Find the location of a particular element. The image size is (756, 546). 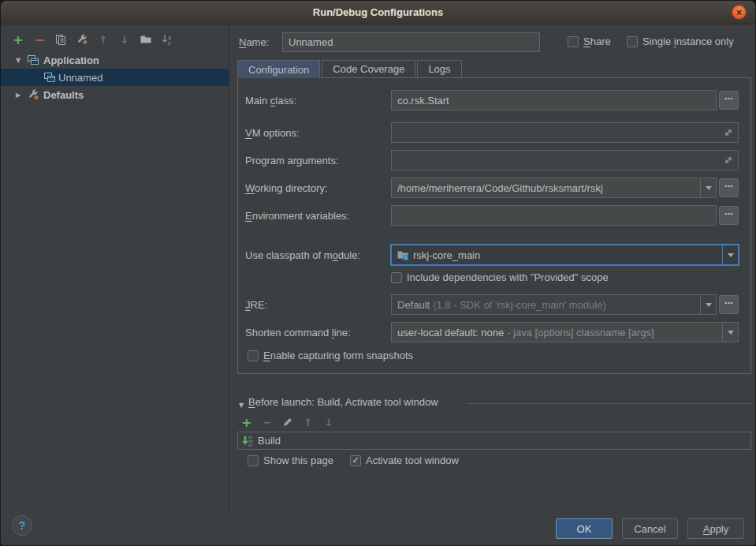

checkbox-box: ✓ is located at coordinates (356, 461).